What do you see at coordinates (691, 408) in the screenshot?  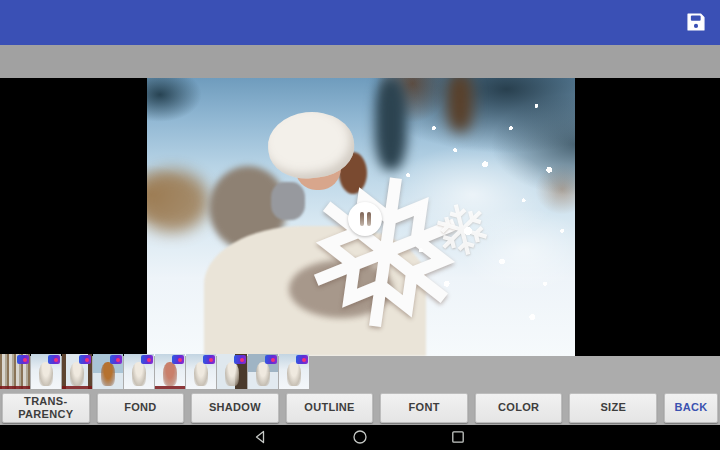 I see `back-button: BACK` at bounding box center [691, 408].